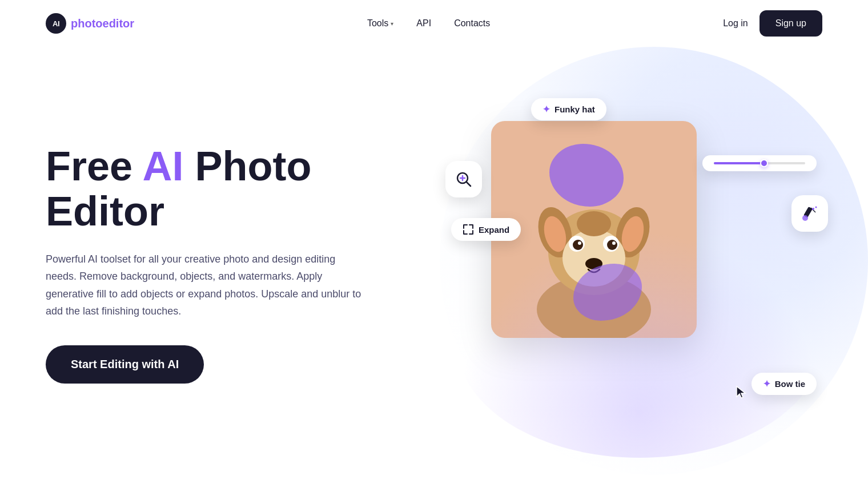 The width and height of the screenshot is (868, 488). What do you see at coordinates (90, 23) in the screenshot?
I see `logo: AI photoeditor` at bounding box center [90, 23].